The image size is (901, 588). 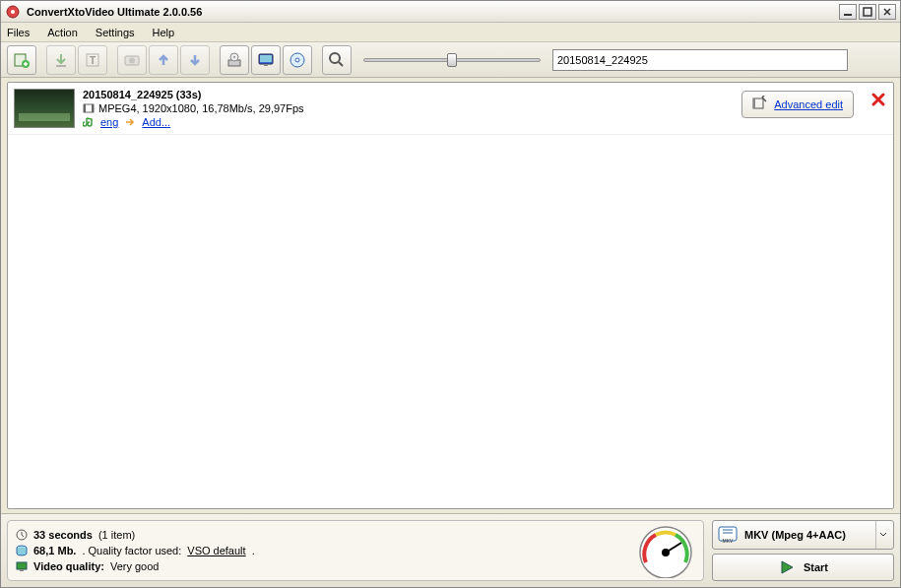 I want to click on duration-value: 33 seconds, so click(x=63, y=535).